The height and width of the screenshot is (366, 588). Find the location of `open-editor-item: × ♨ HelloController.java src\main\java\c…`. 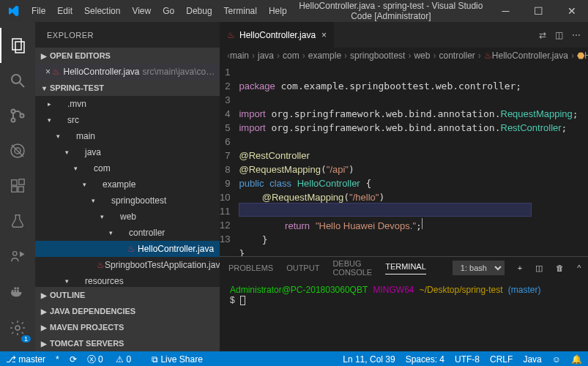

open-editor-item: × ♨ HelloController.java src\main\java\c… is located at coordinates (127, 72).